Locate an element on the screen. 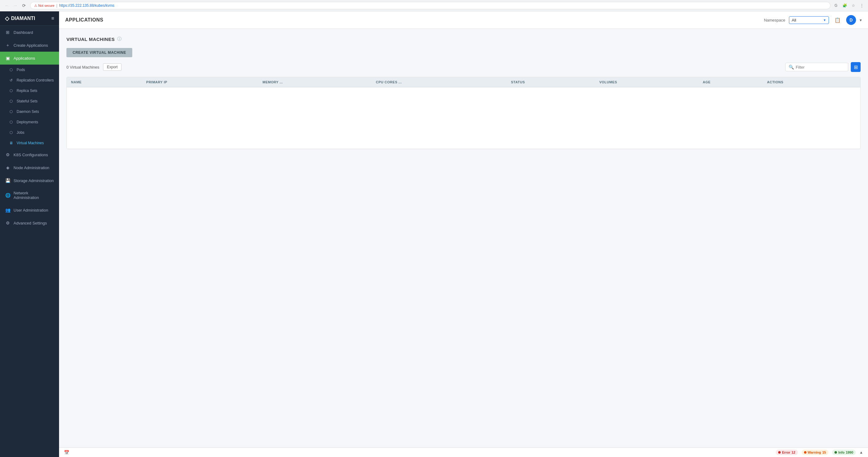 This screenshot has height=457, width=868. col-status: STATUS is located at coordinates (551, 82).